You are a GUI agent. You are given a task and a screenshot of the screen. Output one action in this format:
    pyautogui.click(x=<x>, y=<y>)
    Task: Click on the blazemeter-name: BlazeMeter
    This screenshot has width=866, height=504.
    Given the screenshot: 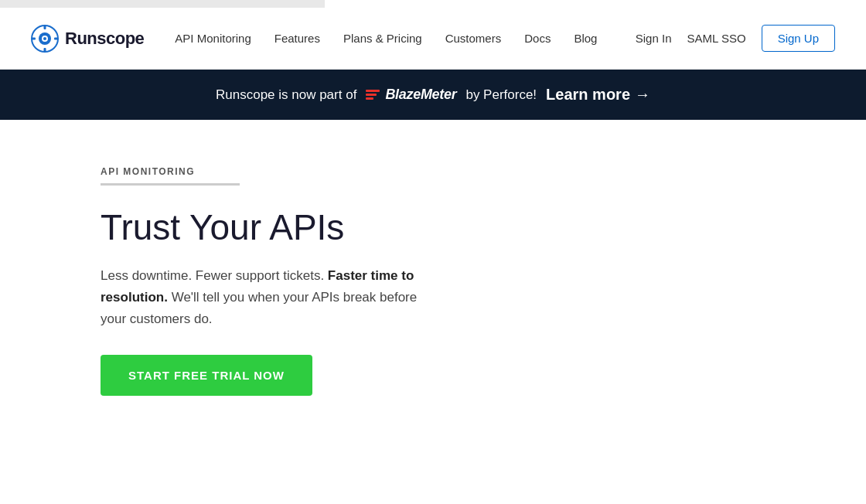 What is the action you would take?
    pyautogui.click(x=421, y=94)
    